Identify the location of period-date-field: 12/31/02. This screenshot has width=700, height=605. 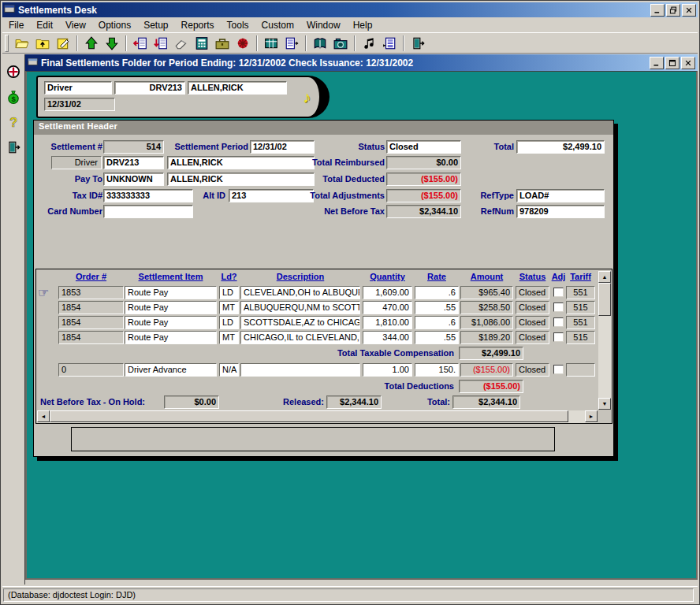
(80, 104).